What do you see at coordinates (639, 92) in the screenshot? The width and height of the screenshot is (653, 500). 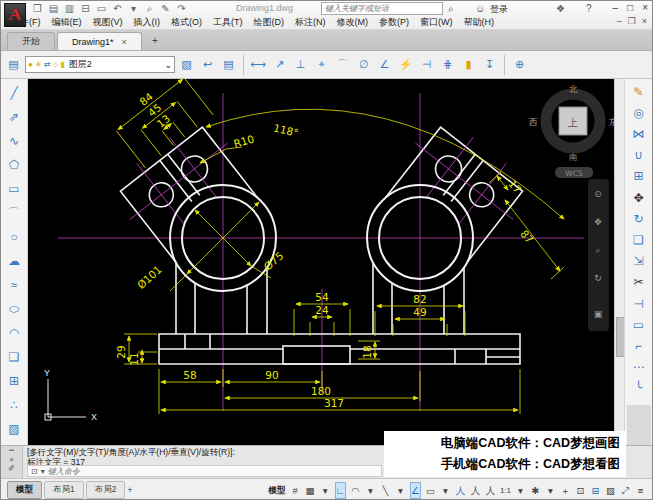 I see `erase-tool-icon: ✎` at bounding box center [639, 92].